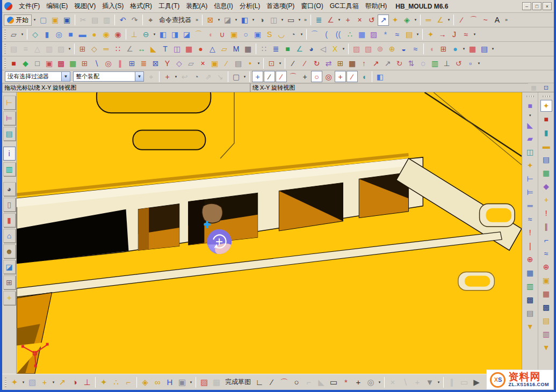  Describe the element at coordinates (346, 382) in the screenshot. I see `sketch-polygon-icon: *` at that location.